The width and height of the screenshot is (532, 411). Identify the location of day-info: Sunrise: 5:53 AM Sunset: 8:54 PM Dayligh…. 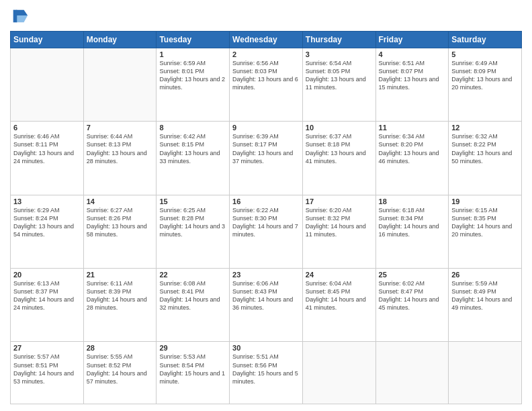
(193, 369).